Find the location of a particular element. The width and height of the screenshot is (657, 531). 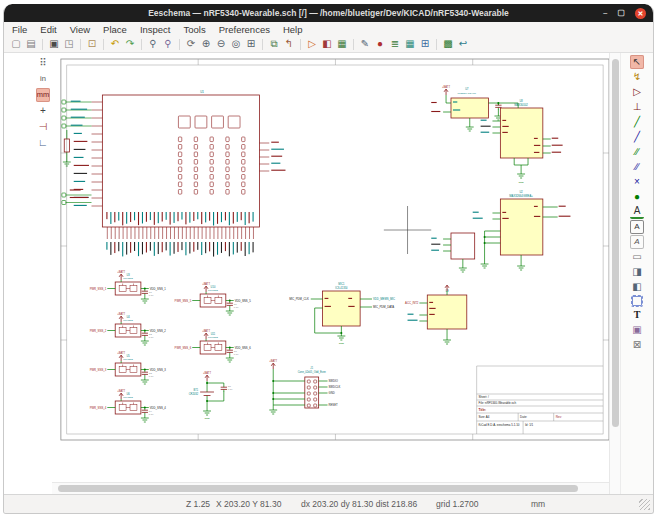

page-settings-icon: ▤ is located at coordinates (31, 44).